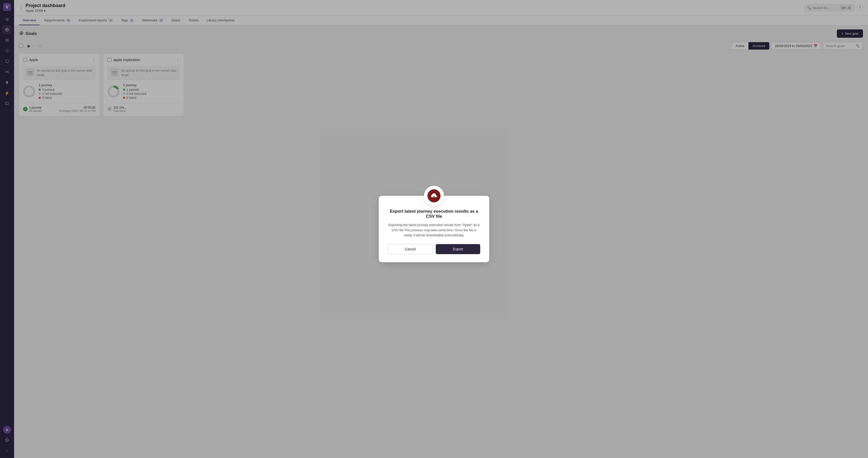 Image resolution: width=868 pixels, height=458 pixels. Describe the element at coordinates (434, 214) in the screenshot. I see `modal-title: Export latest journey execution results …` at that location.